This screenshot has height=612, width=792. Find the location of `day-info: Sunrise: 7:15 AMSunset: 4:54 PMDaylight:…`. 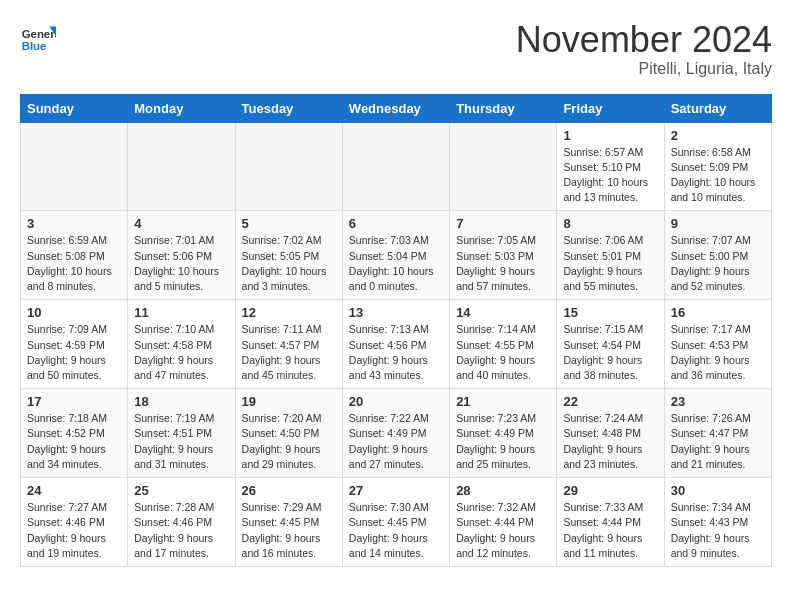

day-info: Sunrise: 7:15 AMSunset: 4:54 PMDaylight:… is located at coordinates (610, 352).